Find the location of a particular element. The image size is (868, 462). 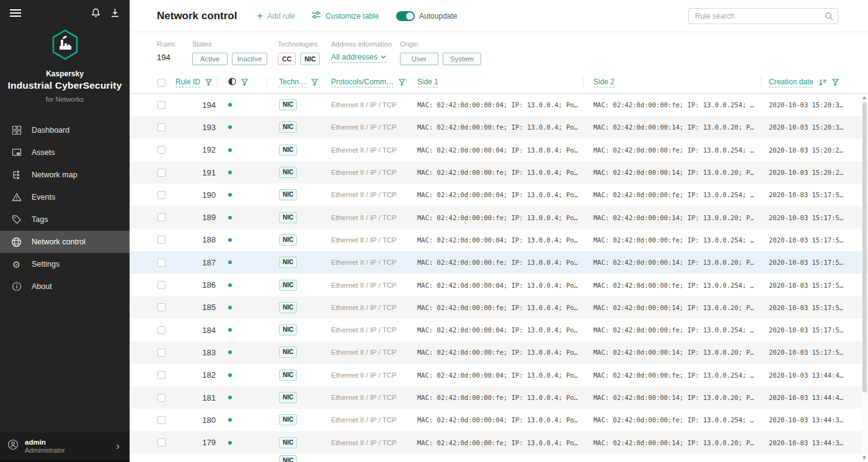

table-row: 183NICEthernet II / IP / TCPMAC: 02:42:0… is located at coordinates (498, 352).